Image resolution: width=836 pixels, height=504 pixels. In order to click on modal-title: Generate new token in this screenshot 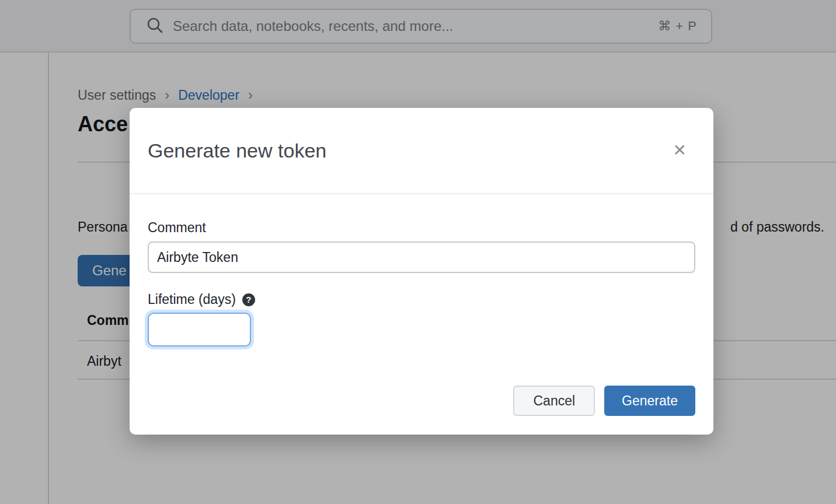, I will do `click(237, 150)`.